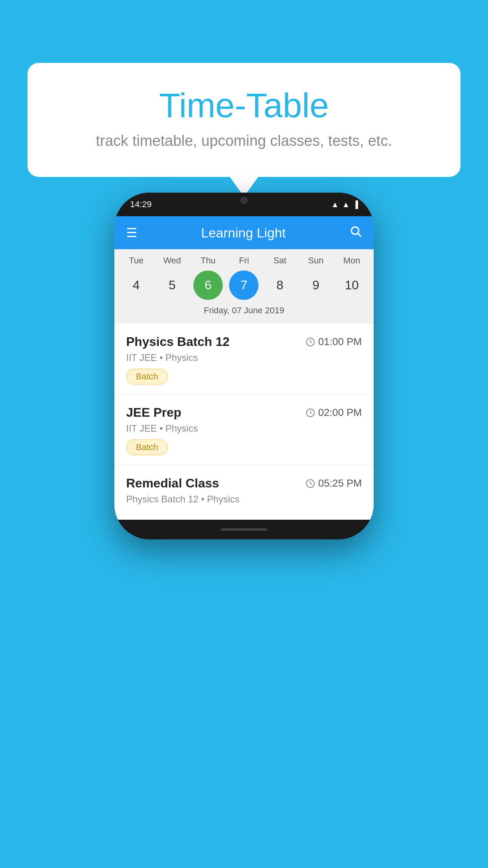 The height and width of the screenshot is (868, 488). What do you see at coordinates (141, 204) in the screenshot?
I see `status-time: 14:29` at bounding box center [141, 204].